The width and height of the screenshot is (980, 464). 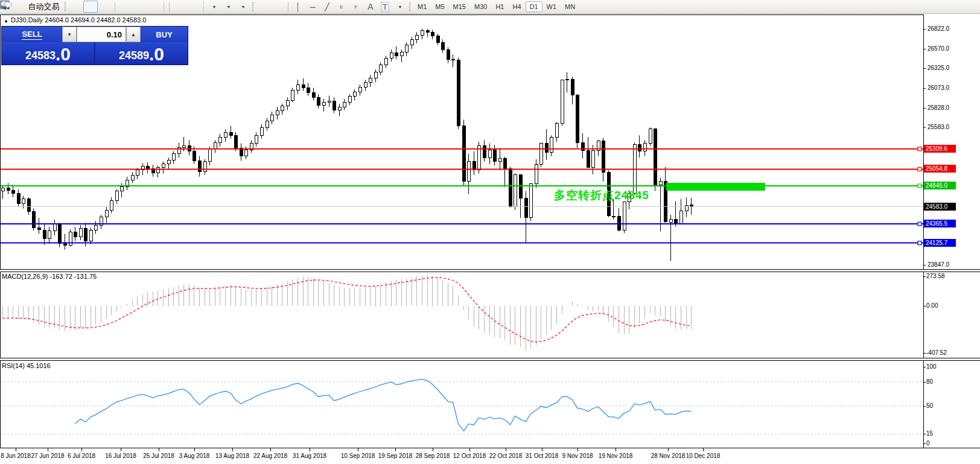 I want to click on bar-chart-mode-button, so click(x=76, y=7).